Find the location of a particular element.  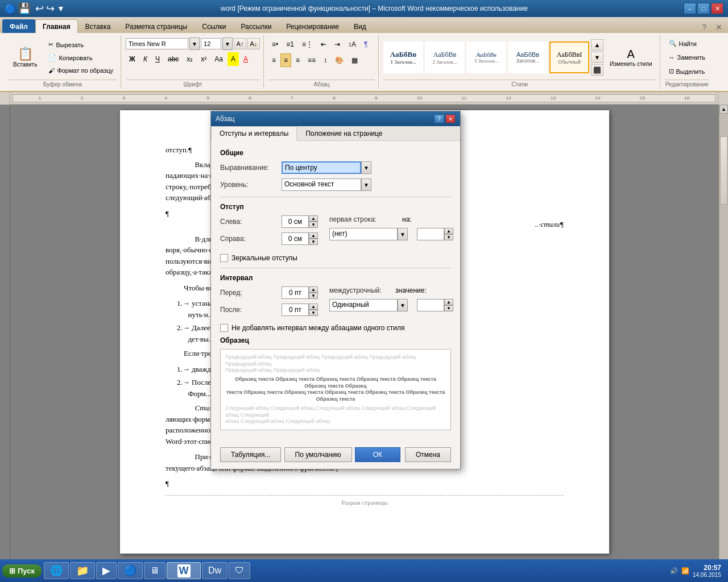

no-space-checkbox is located at coordinates (224, 328).